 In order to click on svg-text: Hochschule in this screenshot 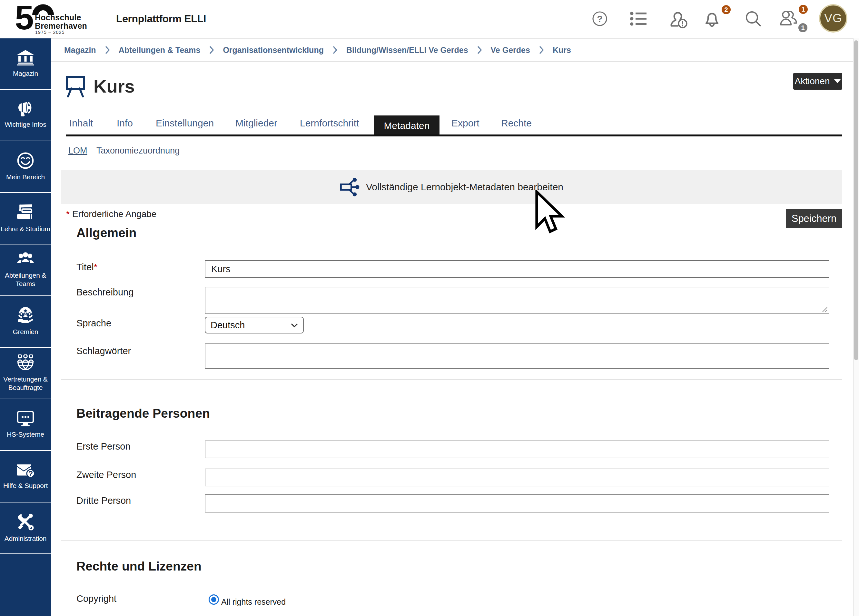, I will do `click(58, 17)`.